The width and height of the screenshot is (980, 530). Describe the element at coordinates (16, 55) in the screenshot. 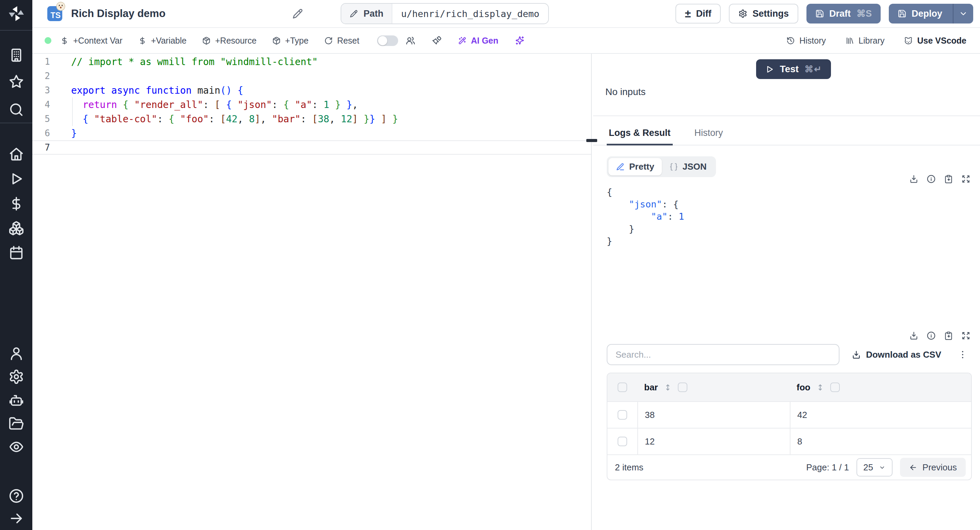

I see `sidebar-item-workspace` at that location.